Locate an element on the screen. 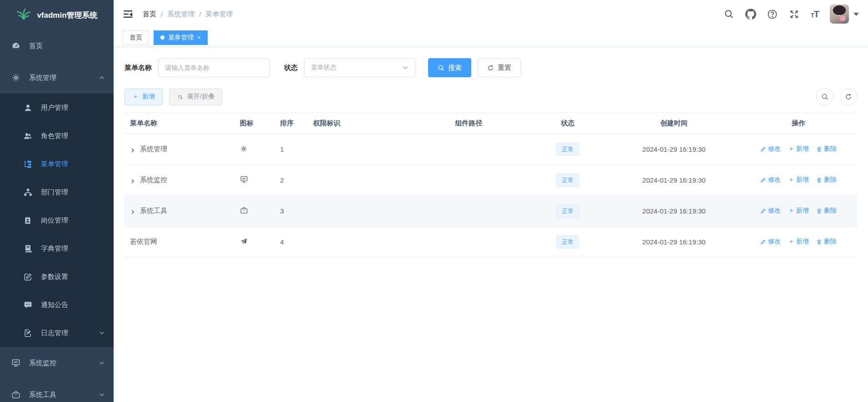 The width and height of the screenshot is (868, 402). plant-logo-icon is located at coordinates (24, 15).